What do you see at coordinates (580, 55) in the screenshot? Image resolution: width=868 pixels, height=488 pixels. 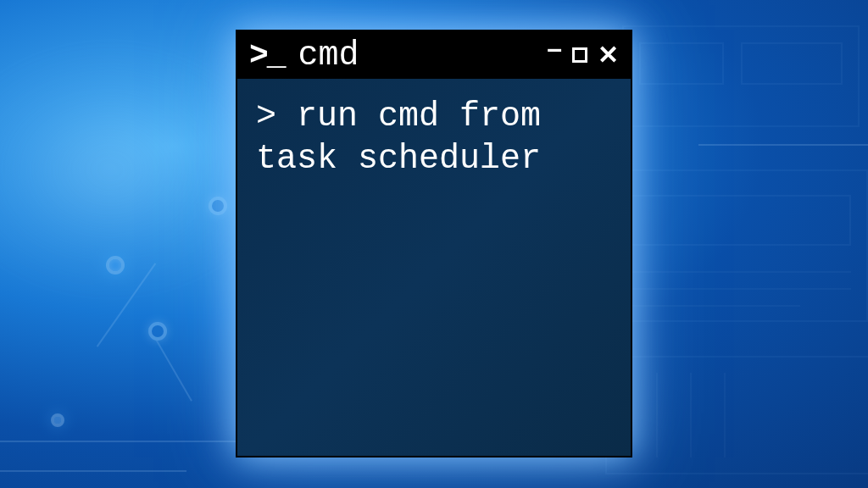 I see `maximize-button` at bounding box center [580, 55].